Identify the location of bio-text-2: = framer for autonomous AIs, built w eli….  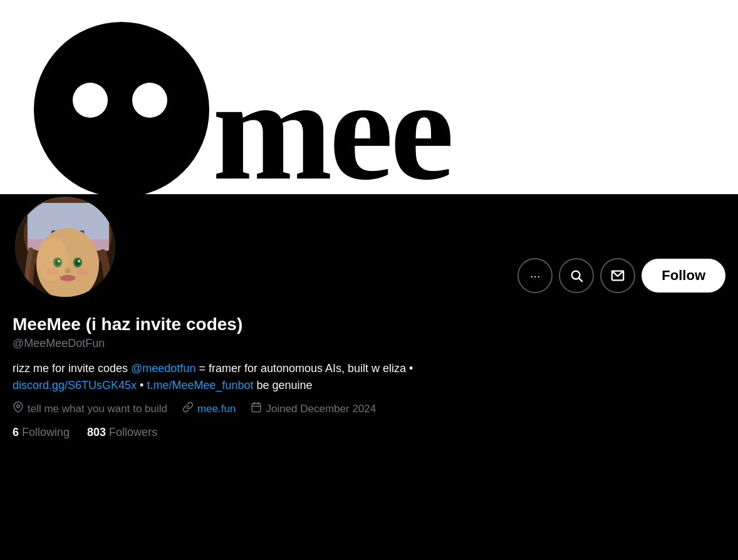
(304, 368).